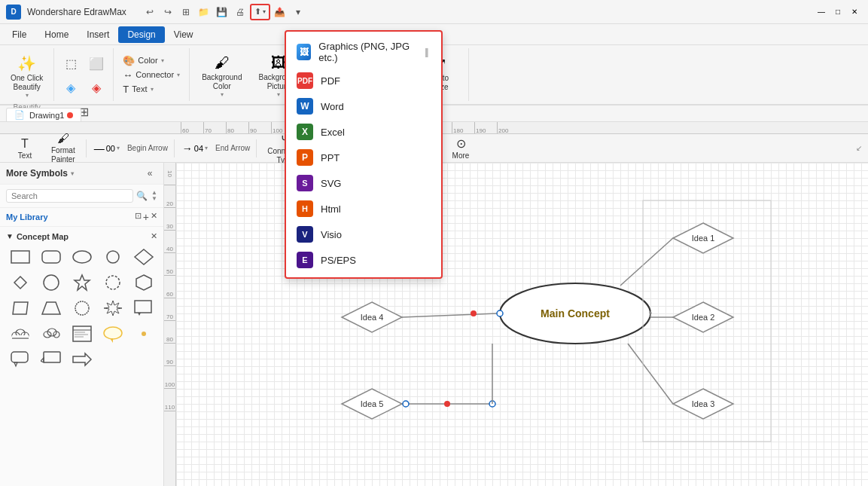  What do you see at coordinates (20, 283) in the screenshot?
I see `shape-diamond-small` at bounding box center [20, 283].